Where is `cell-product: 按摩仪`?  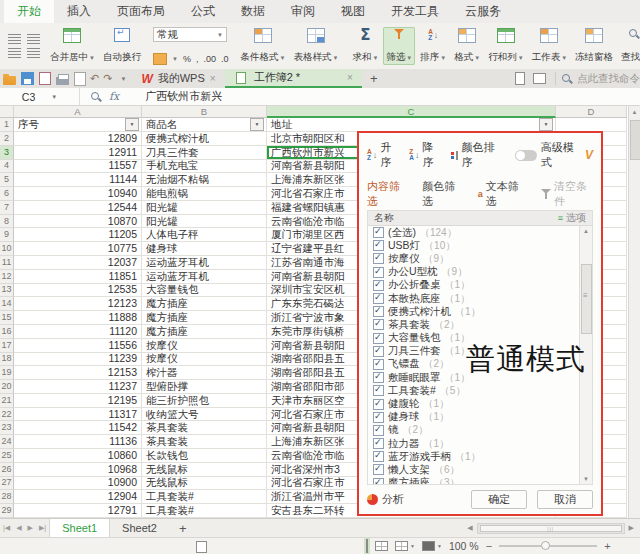
cell-product: 按摩仪 is located at coordinates (204, 346).